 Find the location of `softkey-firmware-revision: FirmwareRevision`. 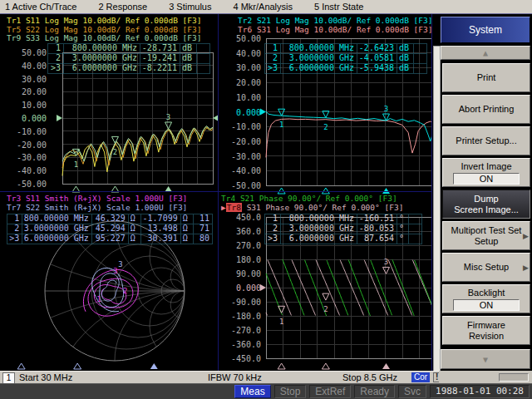

softkey-firmware-revision: FirmwareRevision is located at coordinates (486, 331).